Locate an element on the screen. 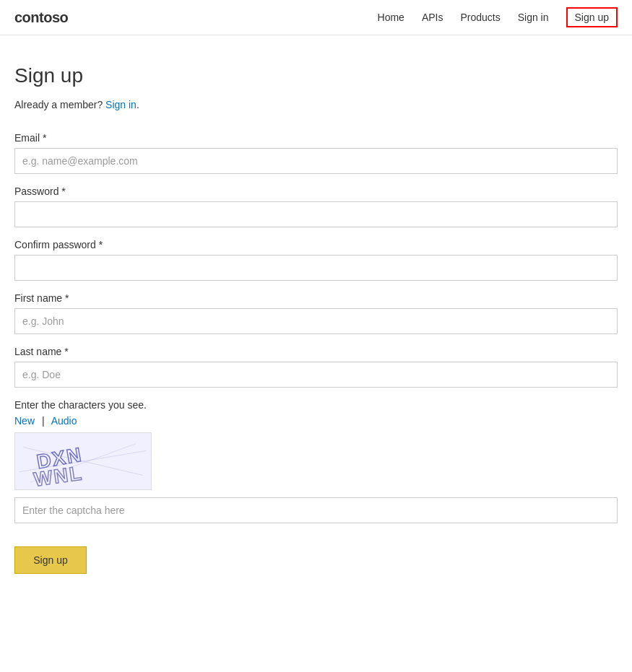 This screenshot has height=672, width=632. first-name-group: First name * is located at coordinates (316, 313).